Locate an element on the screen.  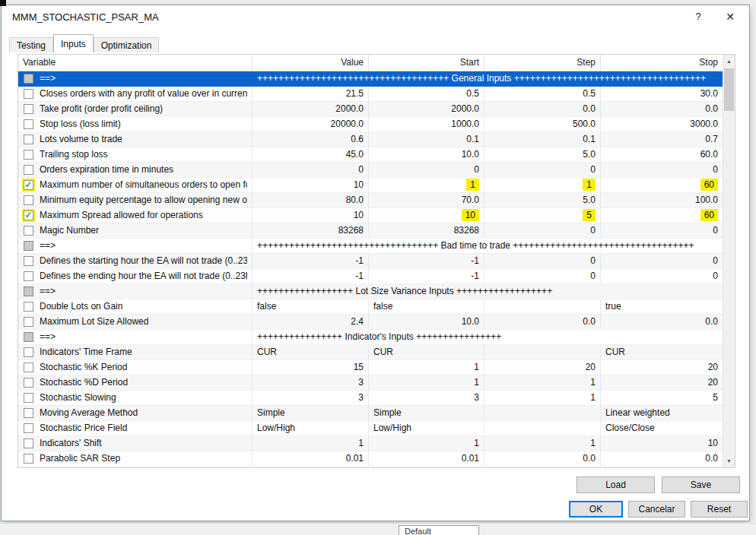
table-row: ✓Maximum number of simultaneous orders t… is located at coordinates (370, 185).